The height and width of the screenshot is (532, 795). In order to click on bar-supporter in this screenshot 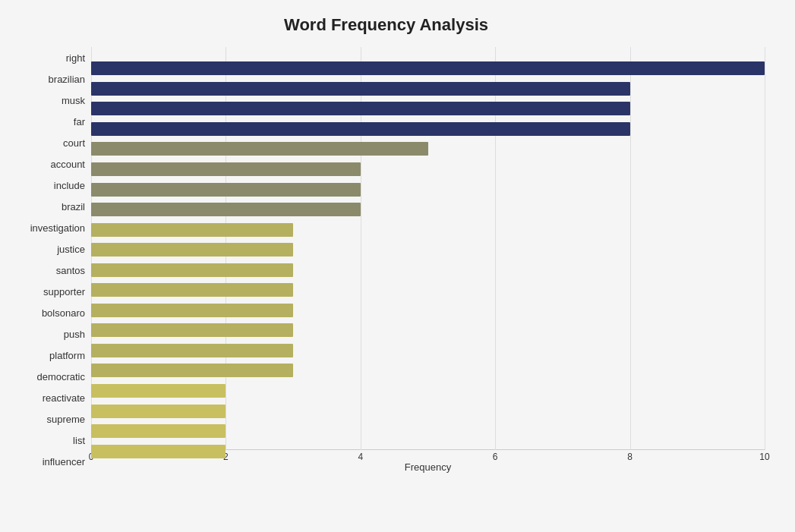, I will do `click(192, 290)`.